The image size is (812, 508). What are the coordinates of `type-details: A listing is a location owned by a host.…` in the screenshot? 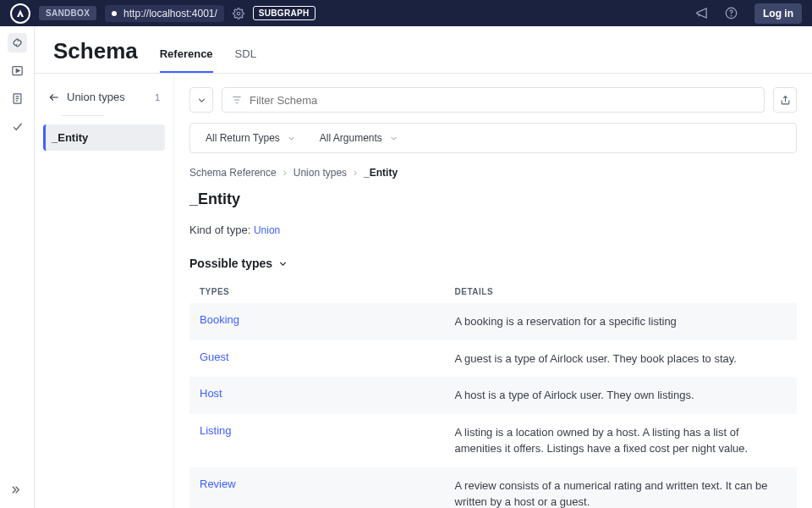 It's located at (621, 440).